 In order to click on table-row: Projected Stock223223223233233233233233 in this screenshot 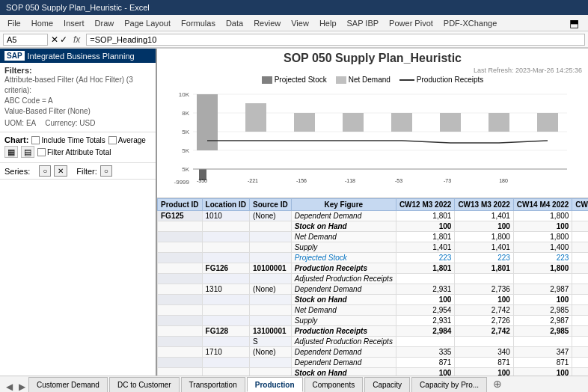, I will do `click(373, 258)`.